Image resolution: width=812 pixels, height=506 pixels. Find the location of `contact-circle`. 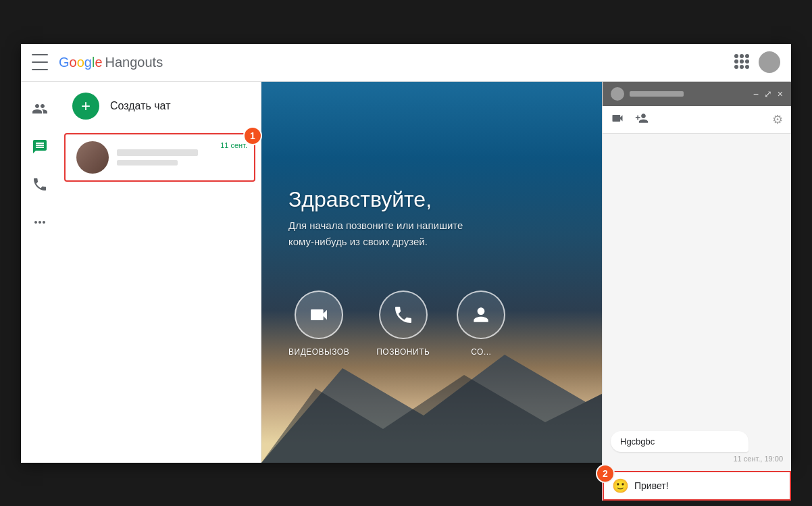

contact-circle is located at coordinates (481, 315).